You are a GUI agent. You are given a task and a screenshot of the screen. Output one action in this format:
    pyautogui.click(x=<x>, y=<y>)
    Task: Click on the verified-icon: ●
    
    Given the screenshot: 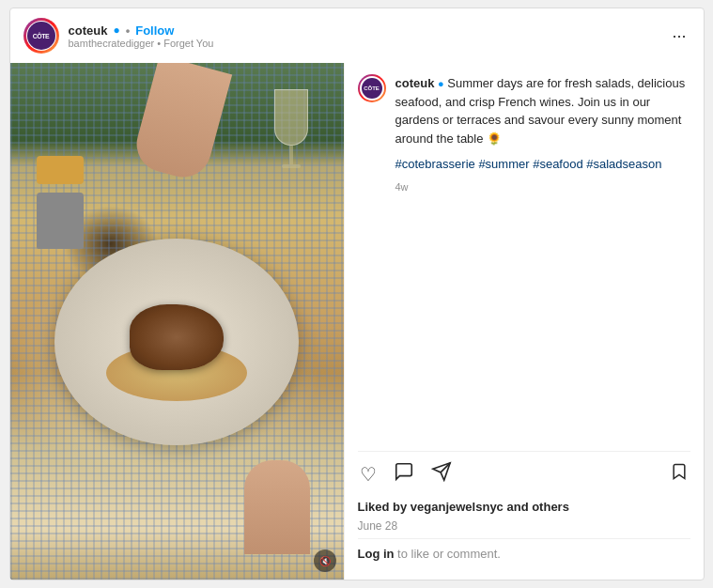 What is the action you would take?
    pyautogui.click(x=116, y=30)
    